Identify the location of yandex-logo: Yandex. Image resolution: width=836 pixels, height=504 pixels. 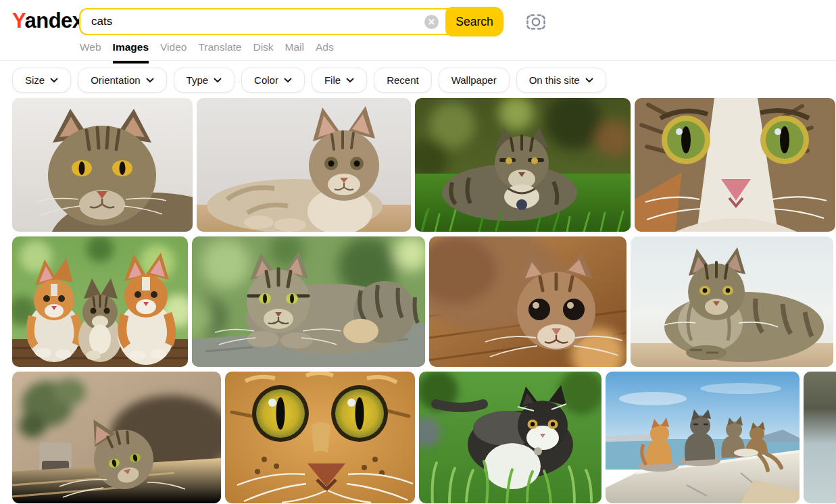
(48, 21).